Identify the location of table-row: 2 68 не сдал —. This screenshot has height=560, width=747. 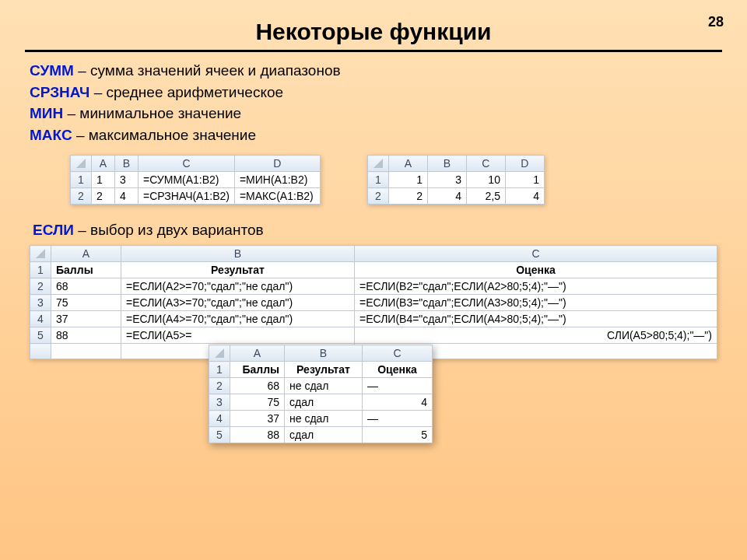
(321, 386).